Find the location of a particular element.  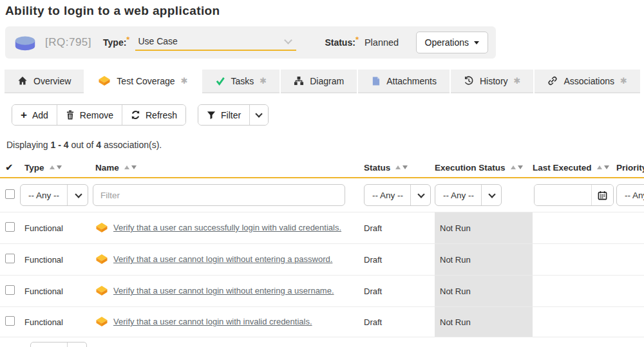

filter-button: Filter is located at coordinates (224, 115).